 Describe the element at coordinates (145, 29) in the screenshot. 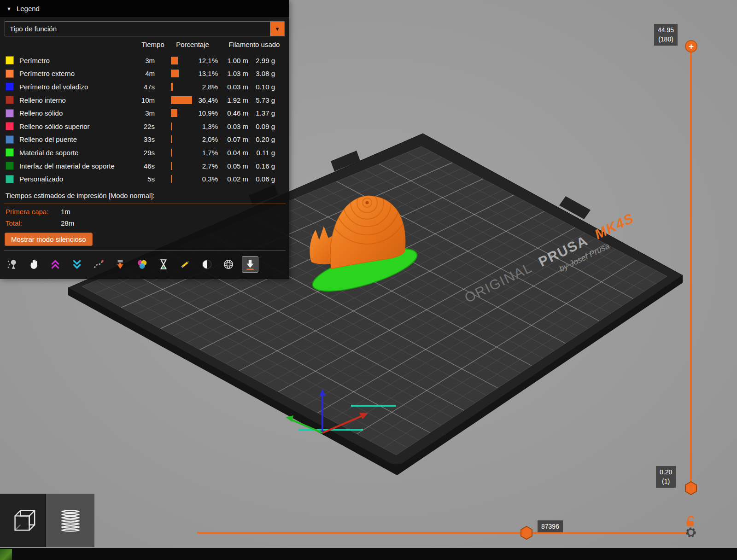

I see `view-type-select: Tipo de función ▼` at that location.